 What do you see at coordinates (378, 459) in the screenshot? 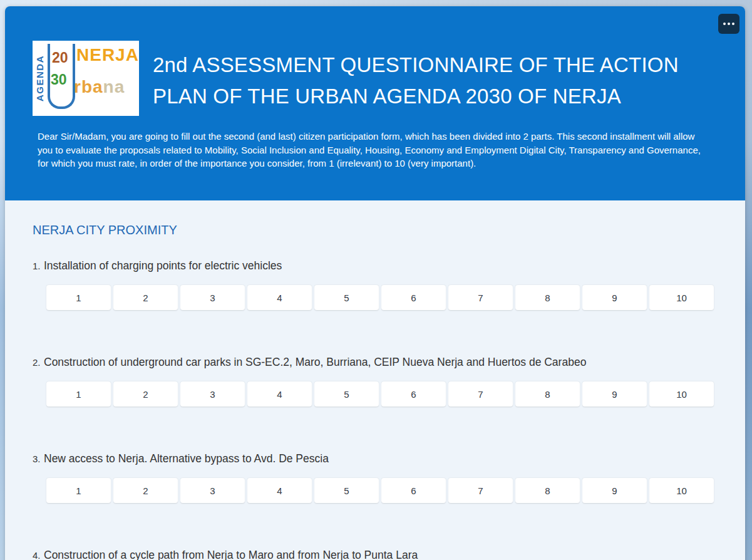
I see `question-title: 3. New access to Nerja. Alternative bypa…` at bounding box center [378, 459].